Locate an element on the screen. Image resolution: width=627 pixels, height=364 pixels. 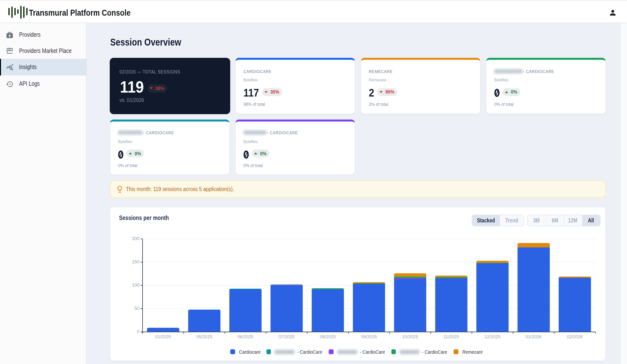
svg-text: 05/2025 is located at coordinates (204, 337).